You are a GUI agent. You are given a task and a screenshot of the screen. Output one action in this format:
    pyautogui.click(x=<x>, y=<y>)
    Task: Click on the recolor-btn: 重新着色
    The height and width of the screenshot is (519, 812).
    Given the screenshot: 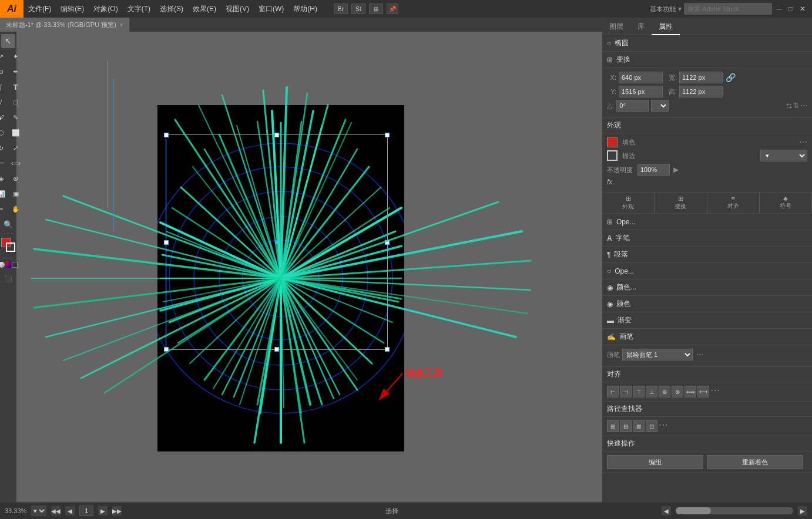 What is the action you would take?
    pyautogui.click(x=755, y=462)
    